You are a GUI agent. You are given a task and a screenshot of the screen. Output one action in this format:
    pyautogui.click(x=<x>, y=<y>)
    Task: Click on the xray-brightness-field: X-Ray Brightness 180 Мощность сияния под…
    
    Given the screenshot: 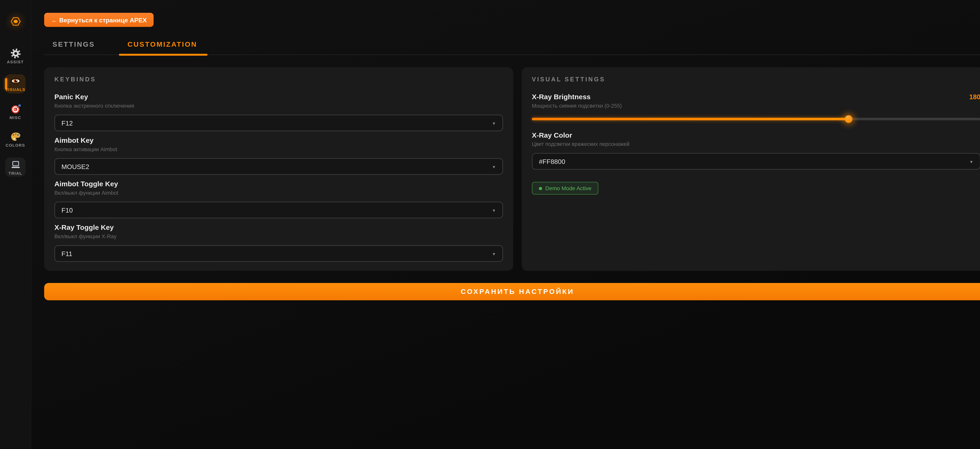 What is the action you would take?
    pyautogui.click(x=756, y=108)
    